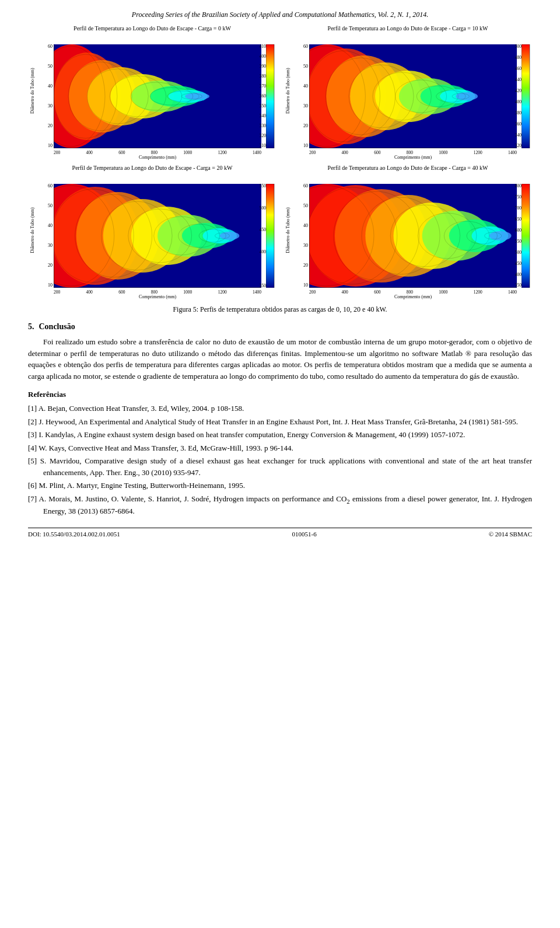 The width and height of the screenshot is (560, 928). Describe the element at coordinates (280, 15) in the screenshot. I see `page-header: Proceeding Series of the Brazilian Socie…` at that location.